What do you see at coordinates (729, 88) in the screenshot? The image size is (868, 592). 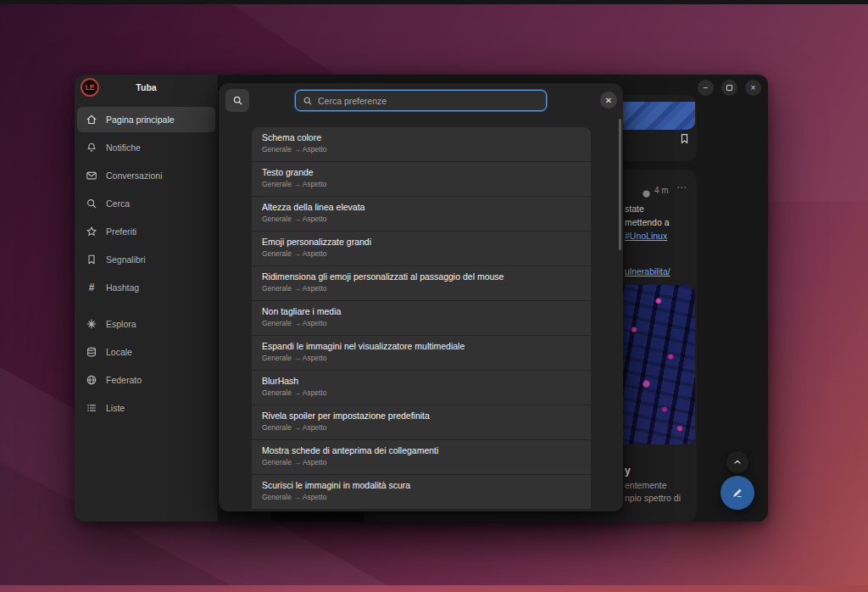 I see `maximize-button` at bounding box center [729, 88].